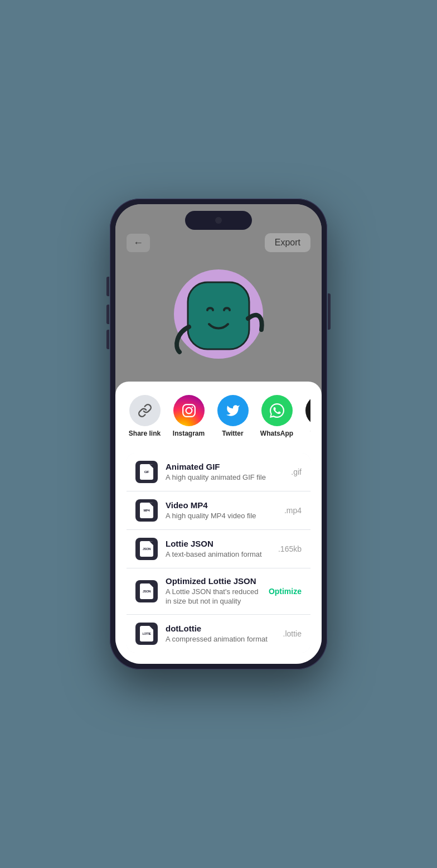 This screenshot has width=437, height=868. What do you see at coordinates (213, 581) in the screenshot?
I see `optimized-title: Optimized Lottie JSON` at bounding box center [213, 581].